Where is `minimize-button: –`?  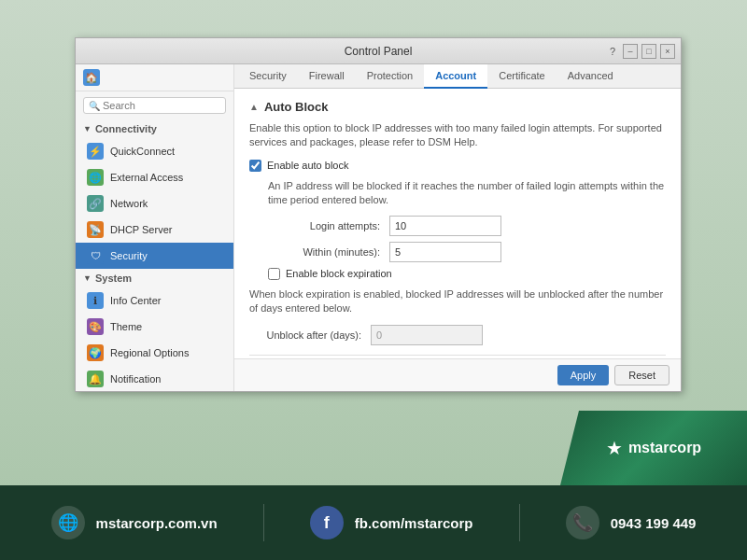
minimize-button: – is located at coordinates (630, 51).